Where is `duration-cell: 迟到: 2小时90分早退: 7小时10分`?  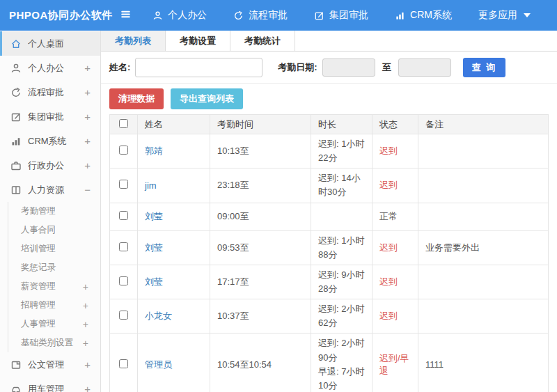
duration-cell: 迟到: 2小时90分早退: 7小时10分 is located at coordinates (342, 363).